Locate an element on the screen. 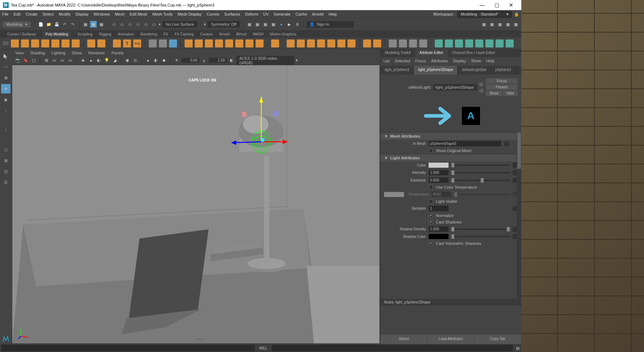  select-highlight-icon: ▦ is located at coordinates (101, 24).